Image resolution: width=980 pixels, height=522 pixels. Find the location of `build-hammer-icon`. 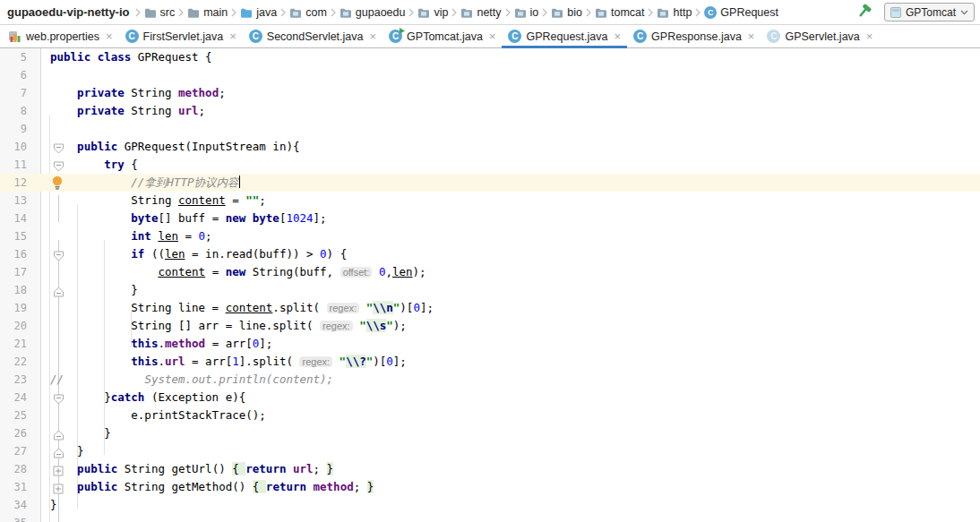

build-hammer-icon is located at coordinates (864, 13).